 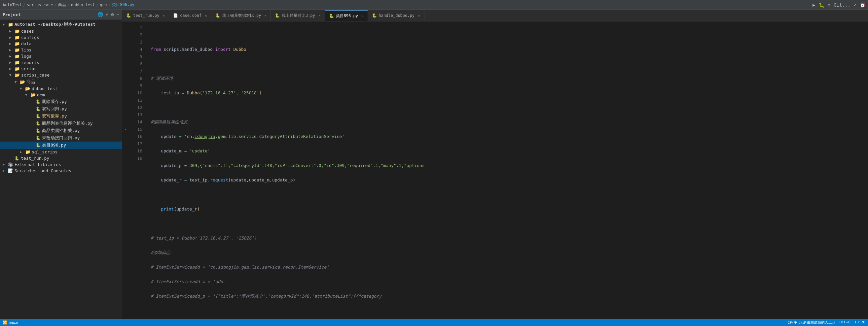 I want to click on sidebar-item-del-cache: ▶ 🐍 删除缓存.py, so click(x=61, y=102).